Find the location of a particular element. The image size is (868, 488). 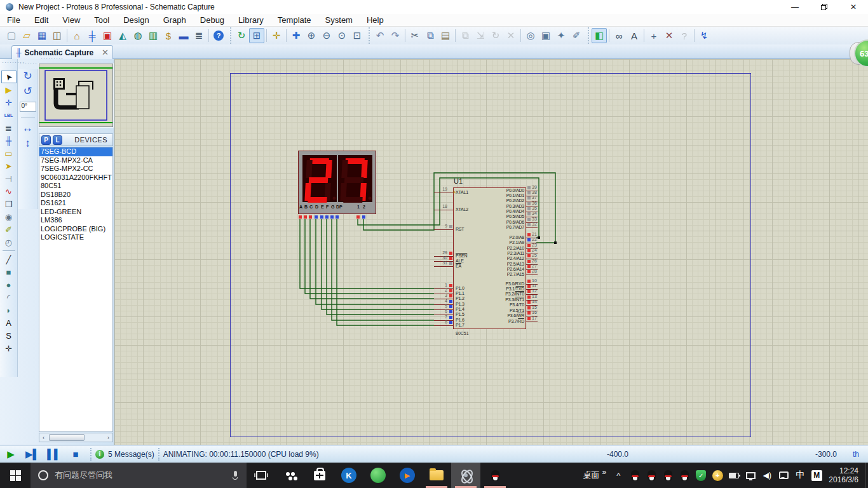

device-item: 9C06031A2200FKHFT is located at coordinates (76, 178).